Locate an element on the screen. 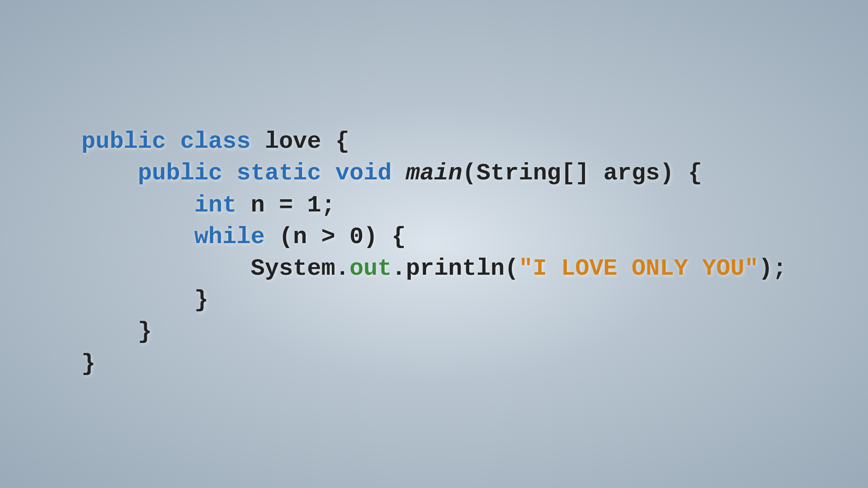 This screenshot has height=488, width=868. int-statement: n = 1; is located at coordinates (286, 205).